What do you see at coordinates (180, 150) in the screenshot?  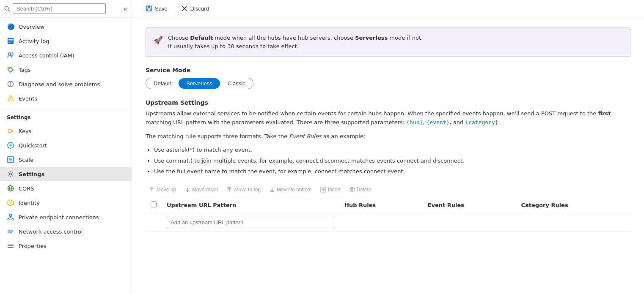 I see `asterisk-italic: asterisk(*)` at bounding box center [180, 150].